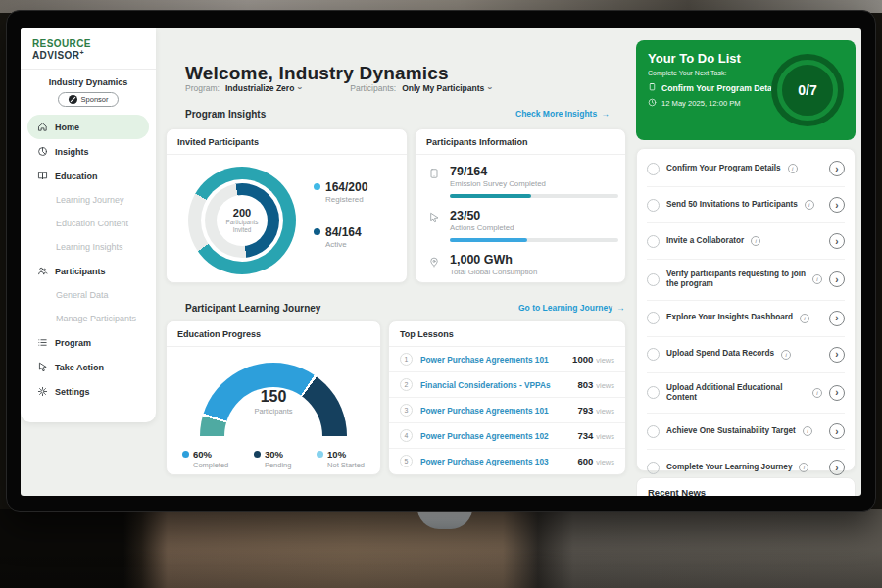  I want to click on todo-item-achieve-one-sustainability-target: Achieve One Sustainability Targeti›, so click(746, 431).